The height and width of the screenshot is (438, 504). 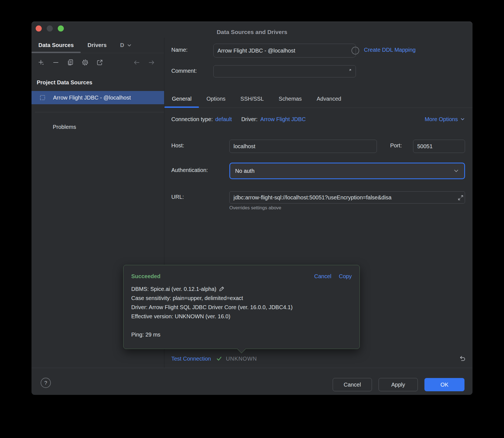 What do you see at coordinates (242, 289) in the screenshot?
I see `popup-line-dbms: DBMS: Spice.ai (ver. 0.12.1-alpha)` at bounding box center [242, 289].